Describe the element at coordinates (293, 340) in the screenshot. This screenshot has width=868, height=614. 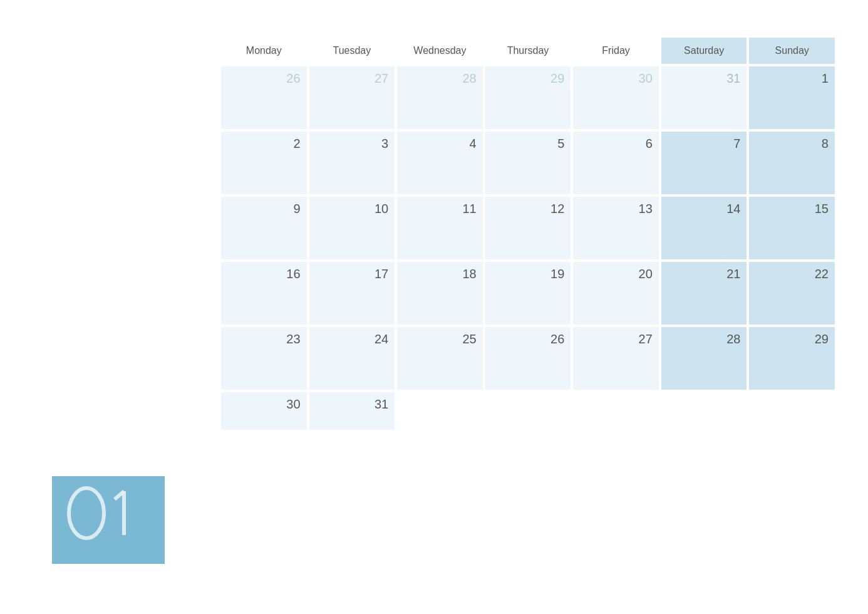
I see `day-number: 23` at that location.